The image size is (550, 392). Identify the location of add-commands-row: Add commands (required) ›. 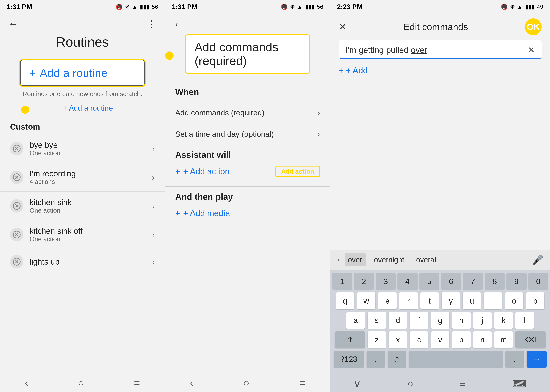
(248, 113).